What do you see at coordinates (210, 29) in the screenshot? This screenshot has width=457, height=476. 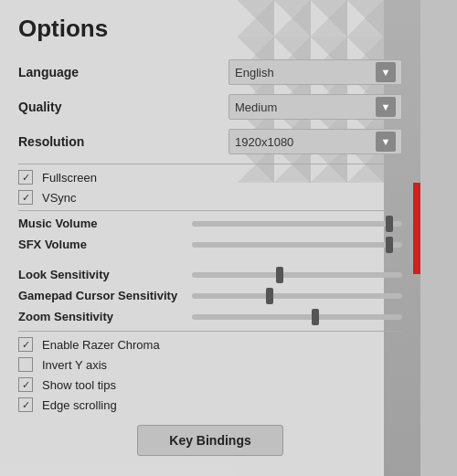 I see `page-title: Options` at bounding box center [210, 29].